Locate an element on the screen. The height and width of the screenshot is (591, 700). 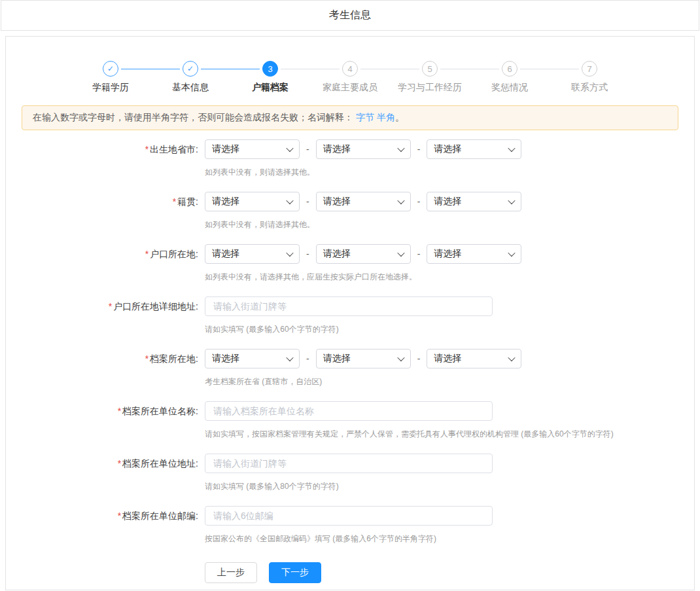
step-4-label: 家庭主要成员 is located at coordinates (350, 88).